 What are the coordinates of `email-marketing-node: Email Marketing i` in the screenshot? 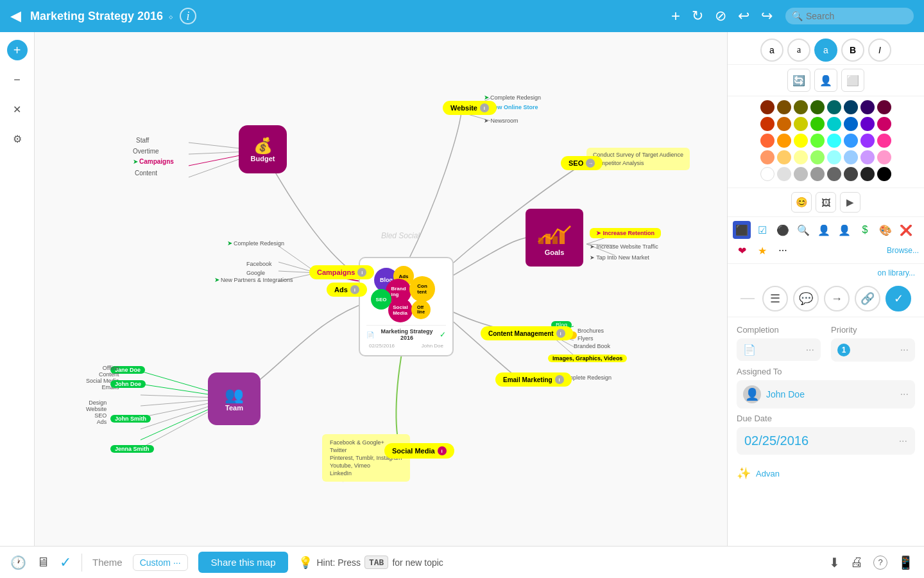 It's located at (534, 380).